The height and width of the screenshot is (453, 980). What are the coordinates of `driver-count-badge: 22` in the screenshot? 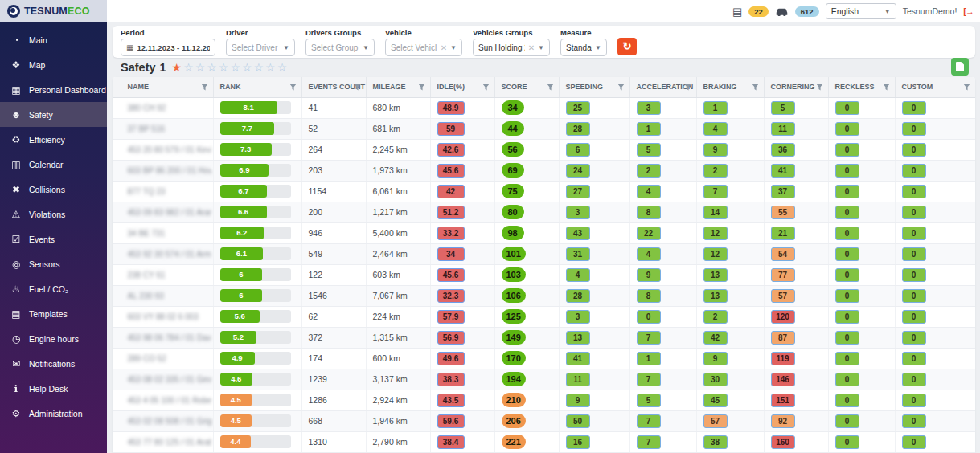 It's located at (759, 11).